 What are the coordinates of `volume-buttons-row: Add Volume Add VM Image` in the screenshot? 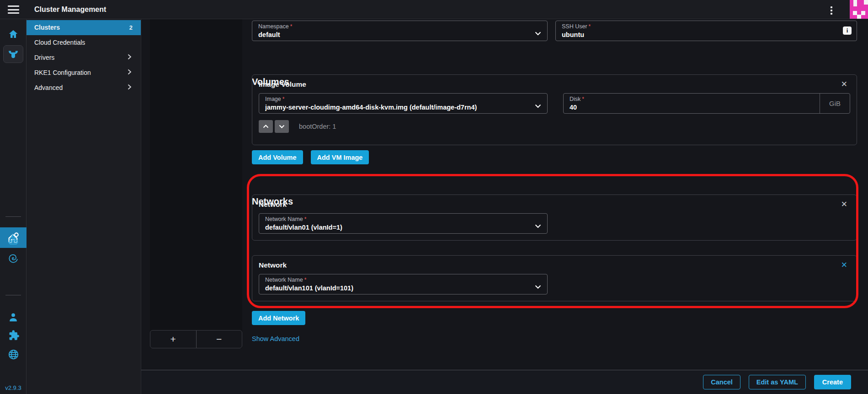 It's located at (310, 157).